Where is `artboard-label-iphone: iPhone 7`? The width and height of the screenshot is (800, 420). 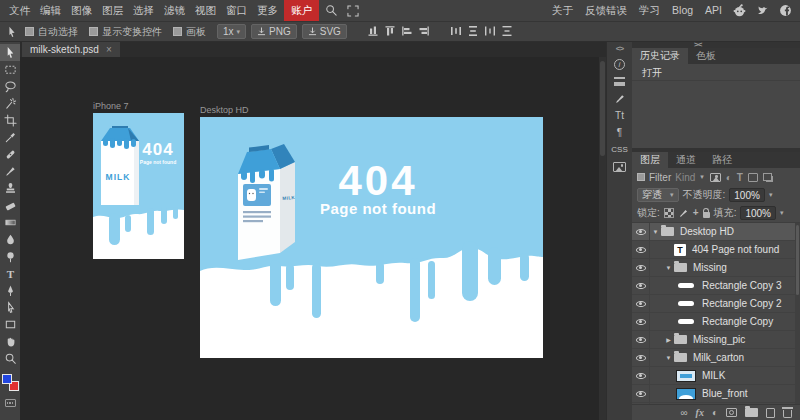 artboard-label-iphone: iPhone 7 is located at coordinates (111, 106).